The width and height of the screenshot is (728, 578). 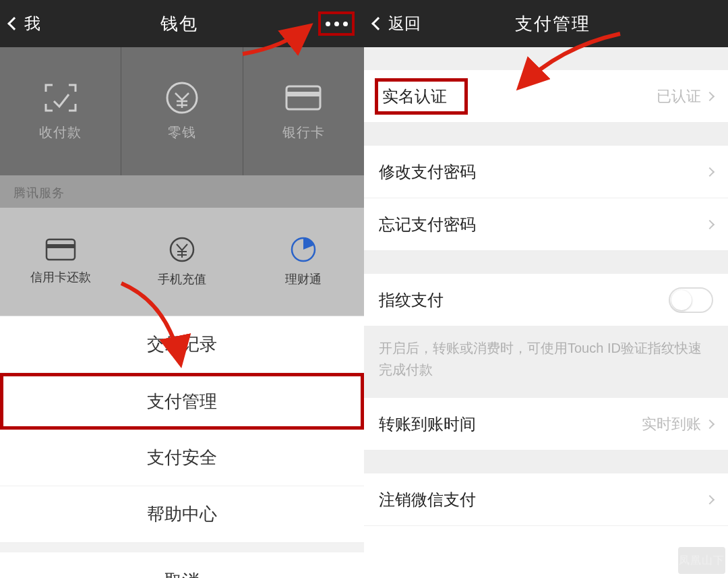 I want to click on back-button: 我, so click(x=25, y=24).